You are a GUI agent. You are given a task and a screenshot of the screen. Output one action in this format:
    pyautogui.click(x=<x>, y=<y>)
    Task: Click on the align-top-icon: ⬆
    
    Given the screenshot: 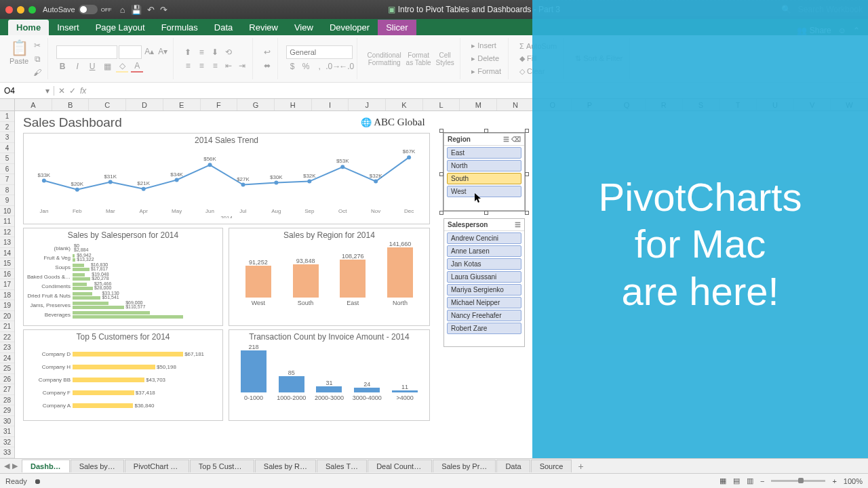 What is the action you would take?
    pyautogui.click(x=188, y=52)
    